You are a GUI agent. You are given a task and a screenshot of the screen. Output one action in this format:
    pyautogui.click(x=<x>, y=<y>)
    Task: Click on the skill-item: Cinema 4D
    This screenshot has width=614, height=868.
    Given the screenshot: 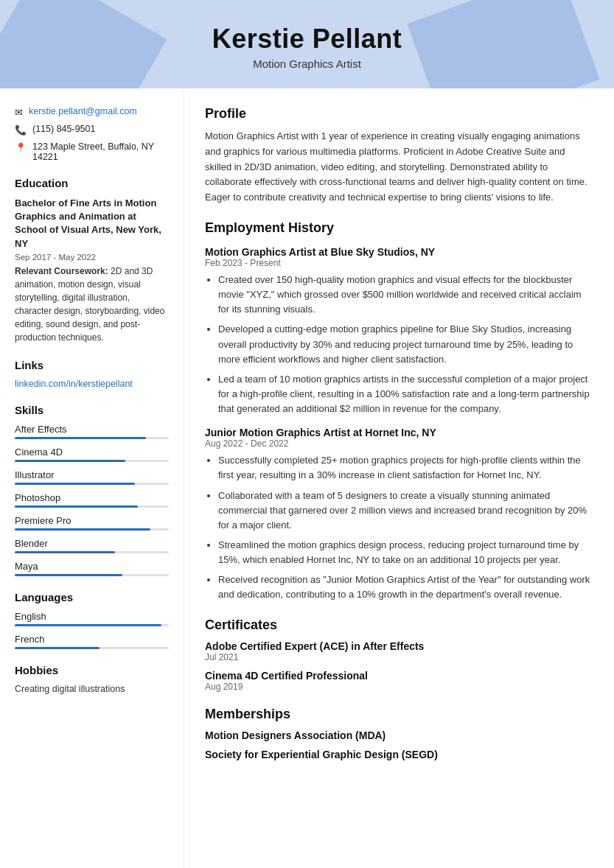 What is the action you would take?
    pyautogui.click(x=91, y=454)
    